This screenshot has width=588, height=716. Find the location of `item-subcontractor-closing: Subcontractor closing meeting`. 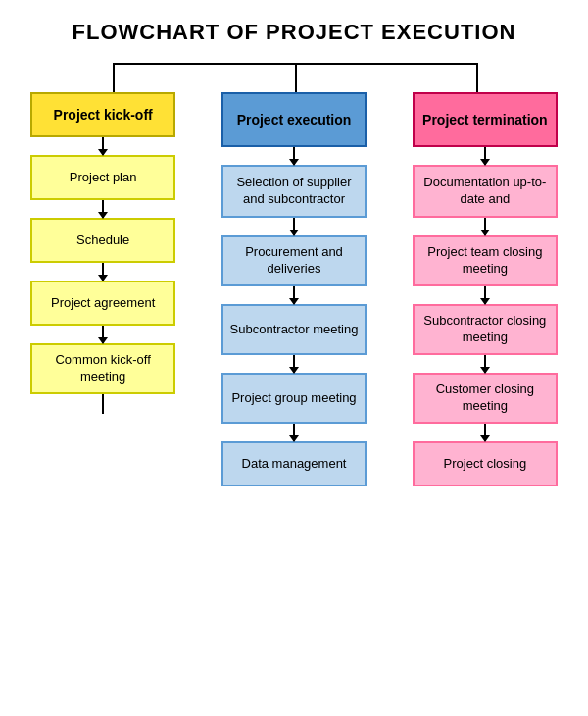

item-subcontractor-closing: Subcontractor closing meeting is located at coordinates (485, 330).